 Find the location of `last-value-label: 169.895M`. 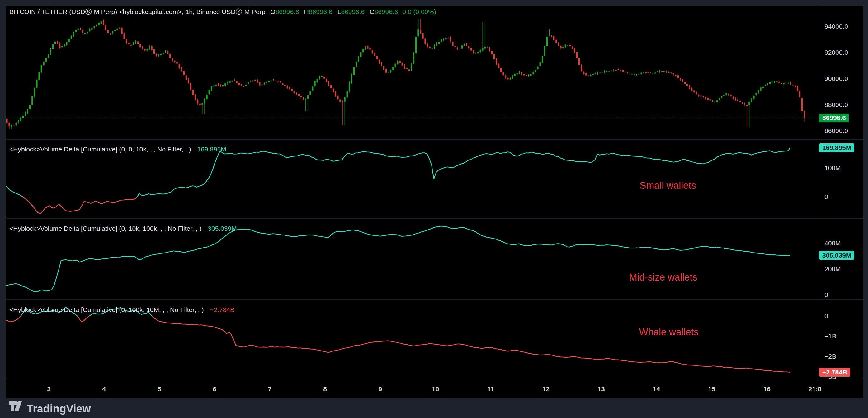

last-value-label: 169.895M is located at coordinates (837, 148).